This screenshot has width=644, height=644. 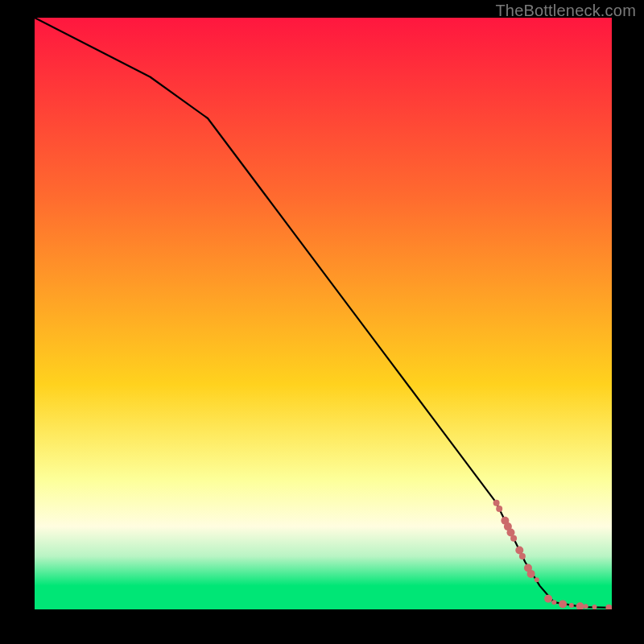 What do you see at coordinates (565, 11) in the screenshot?
I see `attribution-label: TheBottleneck.com` at bounding box center [565, 11].